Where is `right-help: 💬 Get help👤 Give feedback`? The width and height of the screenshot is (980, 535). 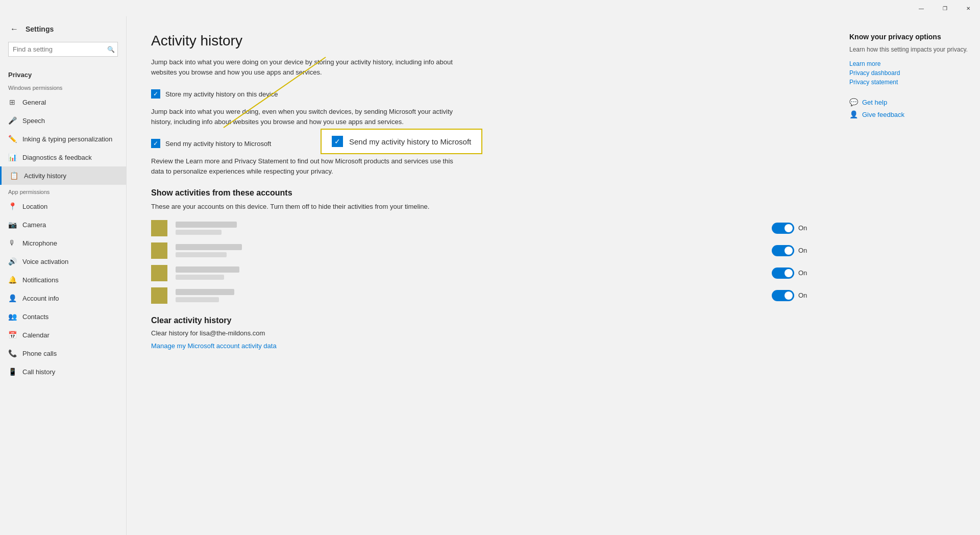
right-help: 💬 Get help👤 Give feedback is located at coordinates (909, 108).